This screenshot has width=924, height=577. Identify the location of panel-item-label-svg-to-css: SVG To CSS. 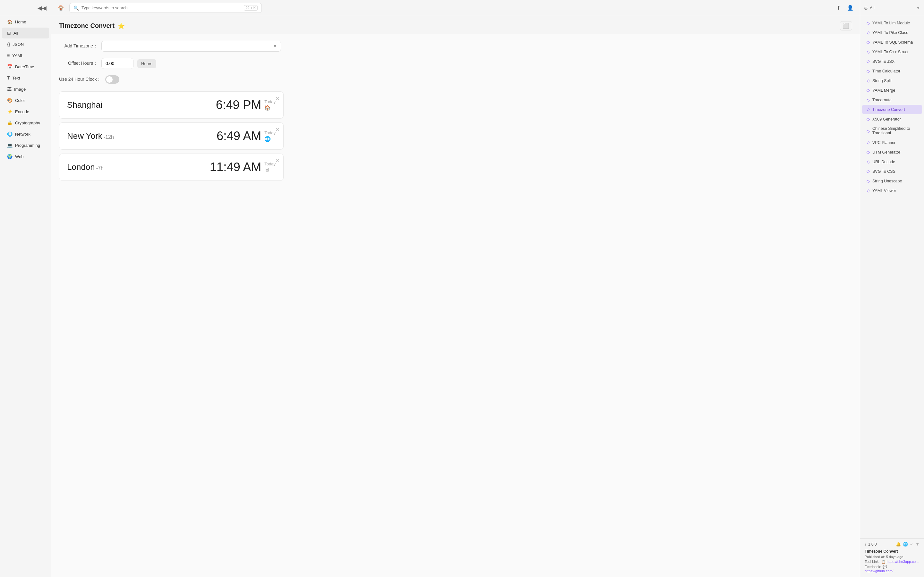
(884, 172).